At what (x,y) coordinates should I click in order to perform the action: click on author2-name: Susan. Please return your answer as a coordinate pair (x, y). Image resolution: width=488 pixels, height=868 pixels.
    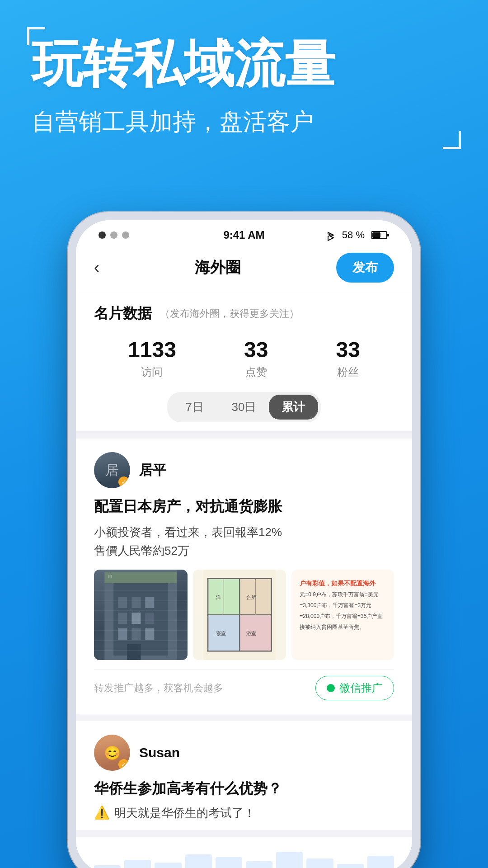
    Looking at the image, I should click on (160, 753).